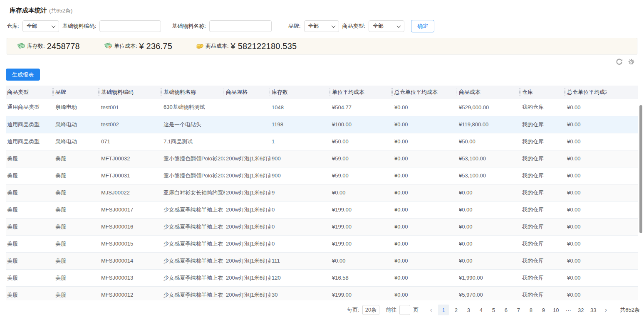 This screenshot has width=644, height=322. I want to click on vertical-scrollbar, so click(641, 169).